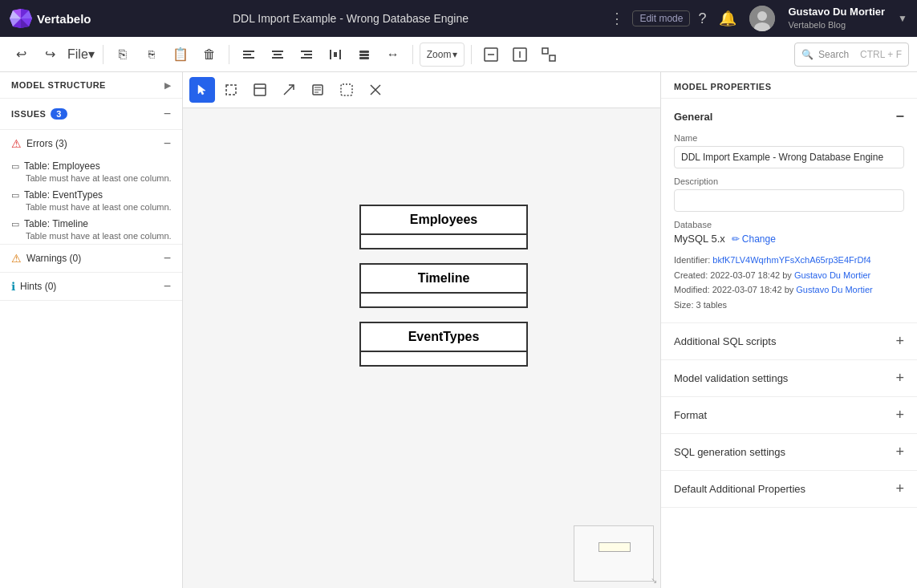 This screenshot has width=917, height=588. What do you see at coordinates (789, 157) in the screenshot?
I see `name-input` at bounding box center [789, 157].